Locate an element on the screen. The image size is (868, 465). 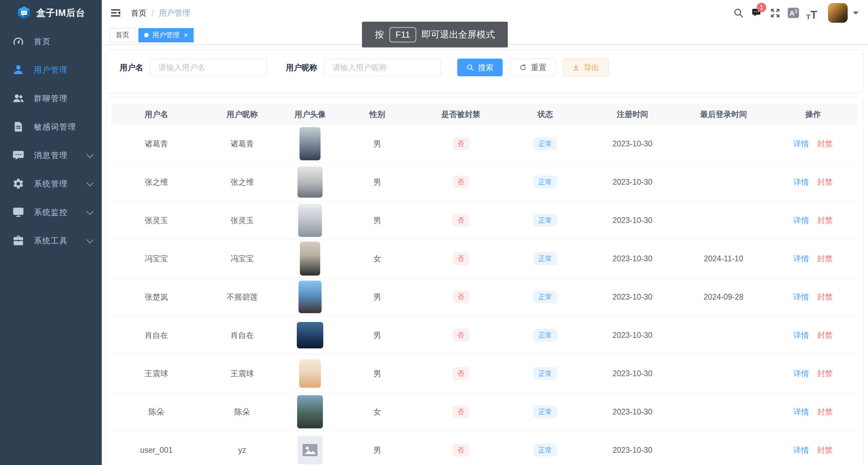
document-icon is located at coordinates (18, 127).